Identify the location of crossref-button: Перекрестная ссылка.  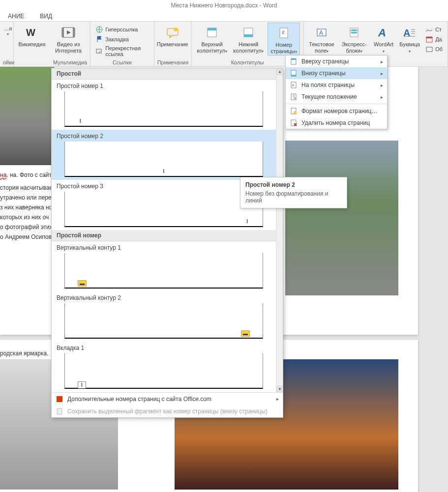
(122, 51).